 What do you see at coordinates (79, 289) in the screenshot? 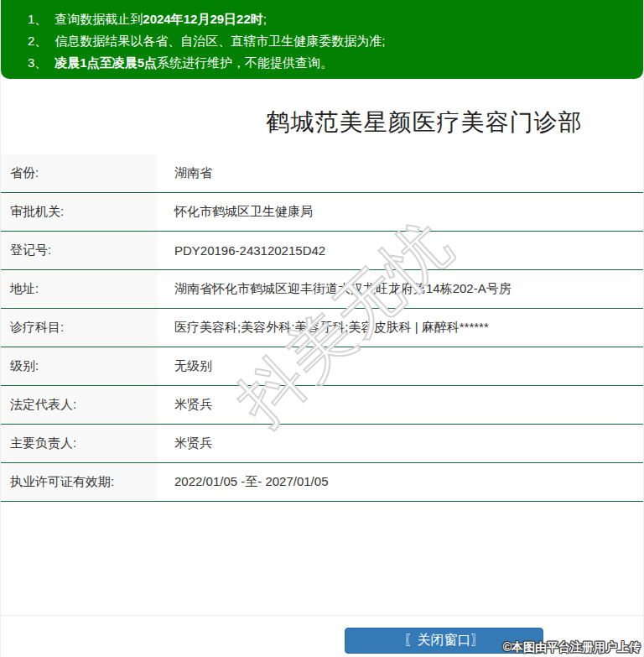
I see `row-label: 地址:` at bounding box center [79, 289].